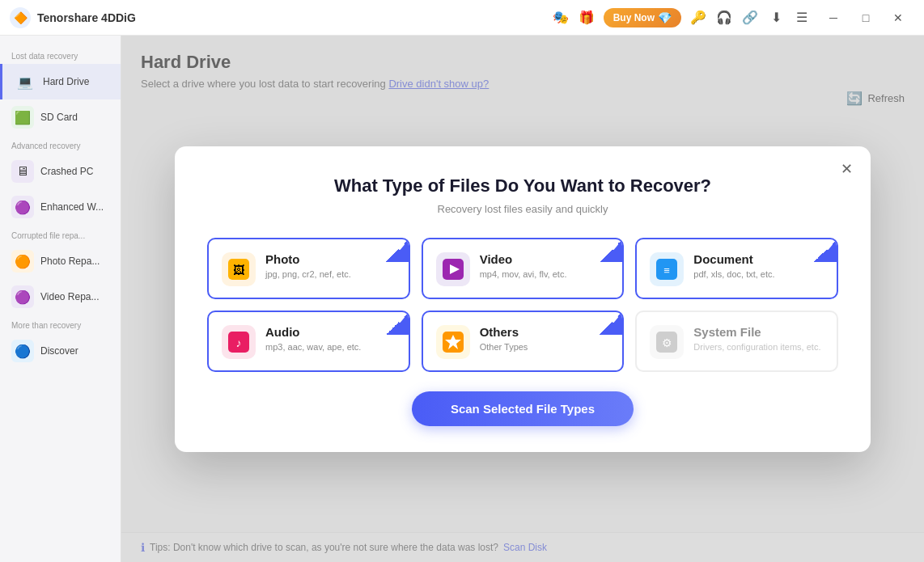 This screenshot has width=924, height=562. What do you see at coordinates (846, 169) in the screenshot?
I see `modal-close-button: ✕` at bounding box center [846, 169].